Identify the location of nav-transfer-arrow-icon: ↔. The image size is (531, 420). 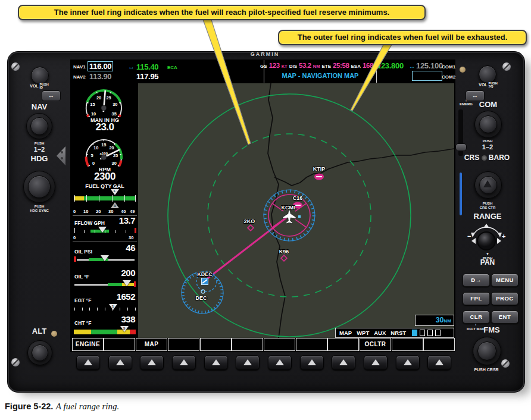
(131, 67).